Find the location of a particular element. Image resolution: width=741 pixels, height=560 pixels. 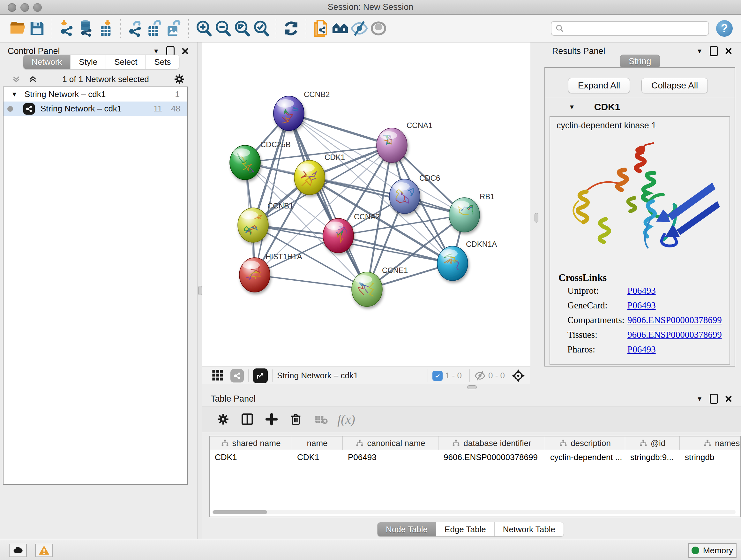

tab-network: Network is located at coordinates (47, 62).